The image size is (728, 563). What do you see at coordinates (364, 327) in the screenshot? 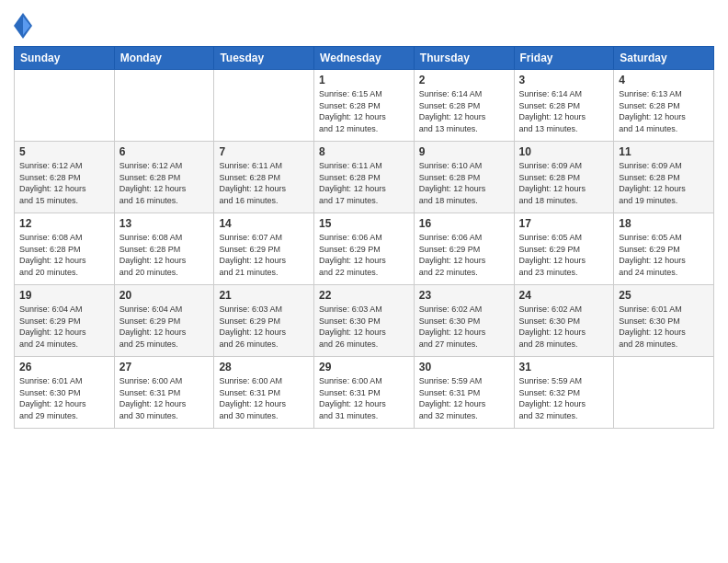
I see `day-info: Sunrise: 6:03 AM Sunset: 6:30 PM Dayligh…` at bounding box center [364, 327].